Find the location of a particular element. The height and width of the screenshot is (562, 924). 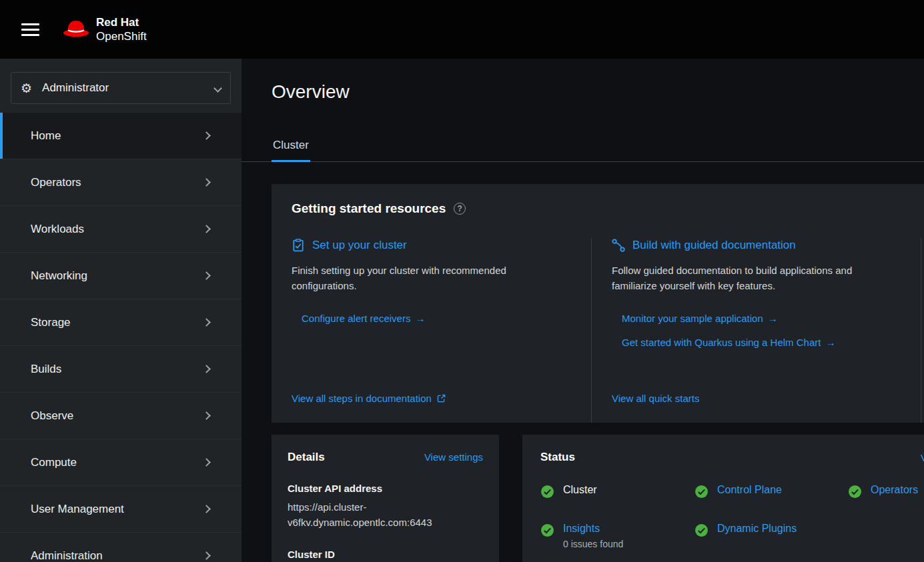

brand-logo: Red Hat OpenShift is located at coordinates (104, 29).